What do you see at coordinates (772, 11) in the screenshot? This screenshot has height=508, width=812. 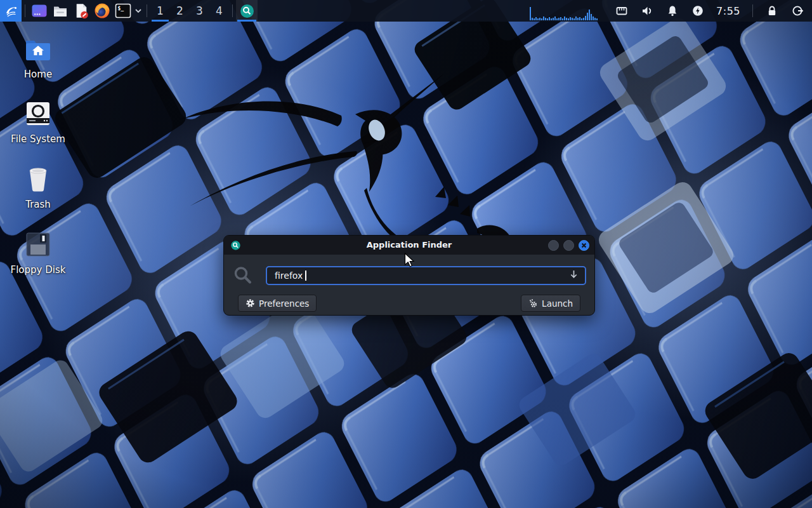 I see `lock-icon` at bounding box center [772, 11].